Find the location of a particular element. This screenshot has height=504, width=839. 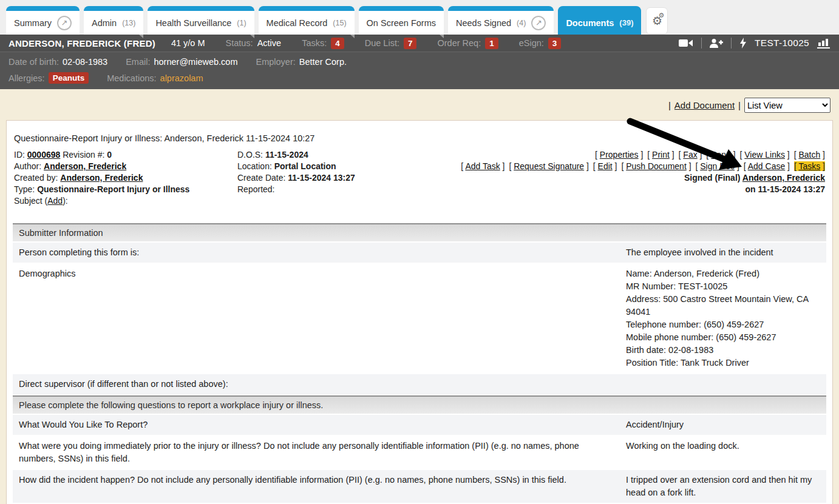

tab-health-surveillance: Health Surveillance (1) is located at coordinates (200, 21).